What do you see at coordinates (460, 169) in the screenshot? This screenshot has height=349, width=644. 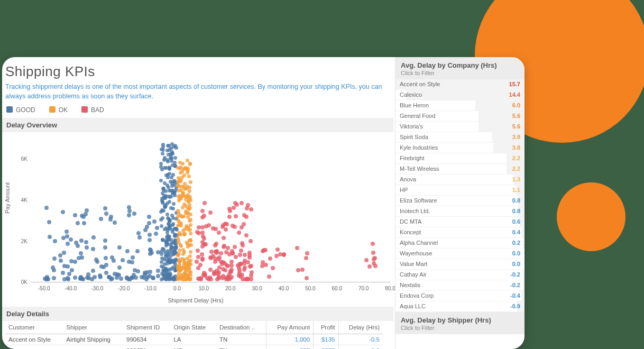 I see `company-bar-row: M-Tell Wireless2.2` at bounding box center [460, 169].